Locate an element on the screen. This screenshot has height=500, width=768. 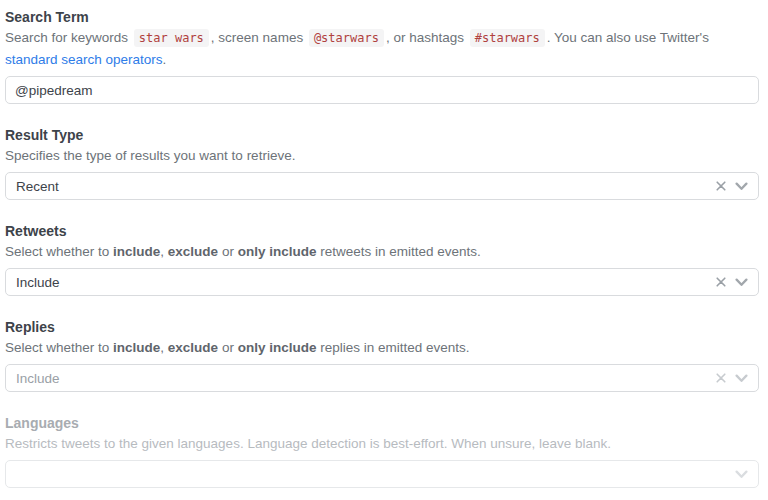
desc-text: Specifies the type of results you want t… is located at coordinates (150, 156).